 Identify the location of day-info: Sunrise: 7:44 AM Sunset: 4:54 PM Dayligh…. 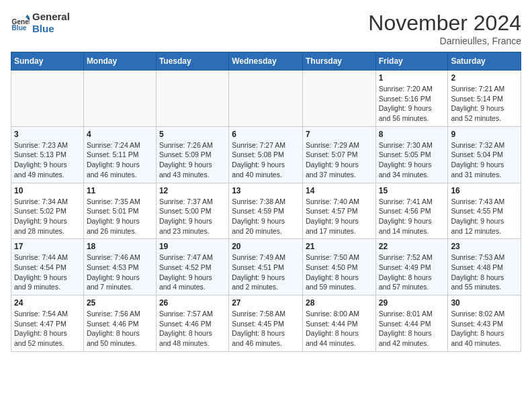
(47, 273).